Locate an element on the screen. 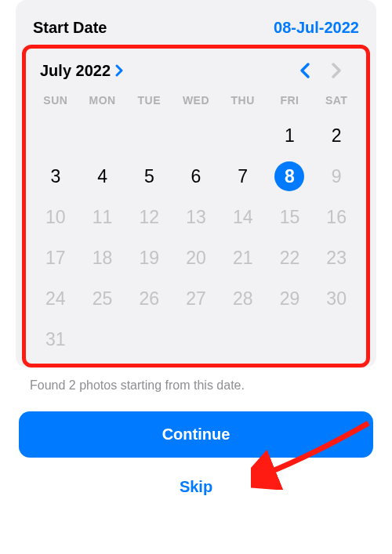 This screenshot has height=554, width=392. day-cell: 1 is located at coordinates (290, 136).